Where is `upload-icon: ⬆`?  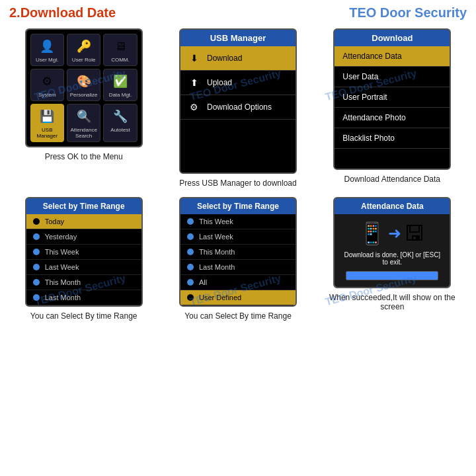
upload-icon: ⬆ is located at coordinates (194, 83).